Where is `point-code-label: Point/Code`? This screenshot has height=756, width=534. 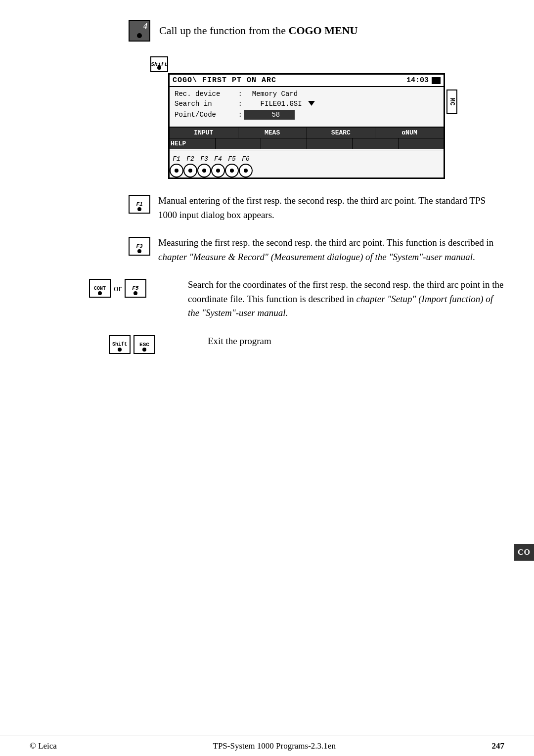 point-code-label: Point/Code is located at coordinates (204, 115).